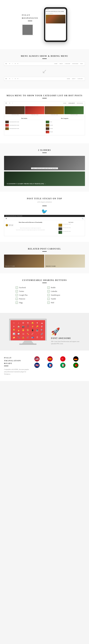  What do you see at coordinates (65, 126) in the screenshot?
I see `mega-cat-item-2: Lifestyle` at bounding box center [65, 126].